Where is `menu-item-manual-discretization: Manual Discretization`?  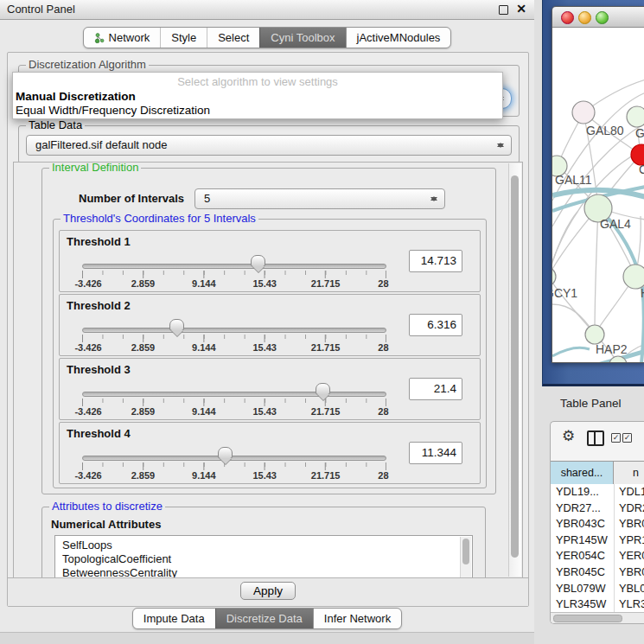 menu-item-manual-discretization: Manual Discretization is located at coordinates (76, 97).